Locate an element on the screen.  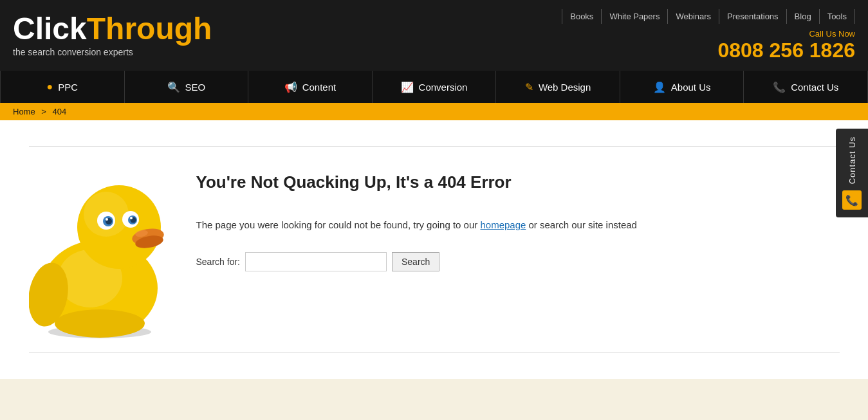
contact-tab-label: Contact Us is located at coordinates (852, 160).